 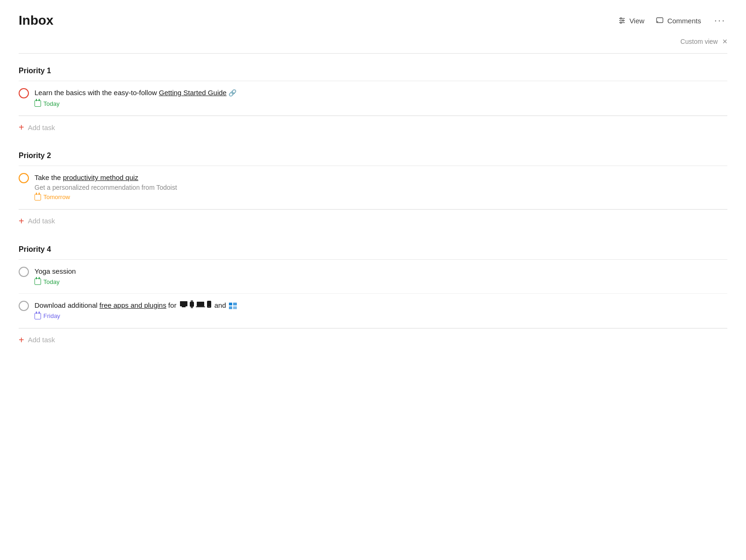 What do you see at coordinates (622, 21) in the screenshot?
I see `sliders-icon` at bounding box center [622, 21].